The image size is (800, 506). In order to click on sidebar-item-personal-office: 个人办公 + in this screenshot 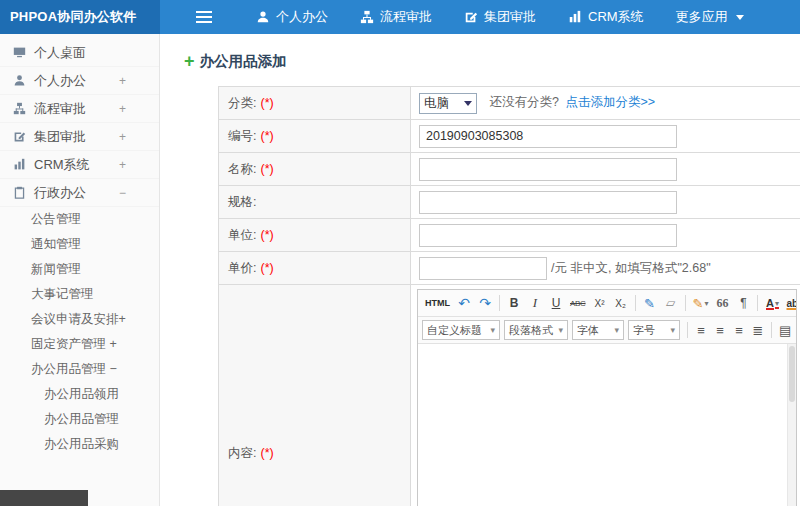, I will do `click(80, 81)`.